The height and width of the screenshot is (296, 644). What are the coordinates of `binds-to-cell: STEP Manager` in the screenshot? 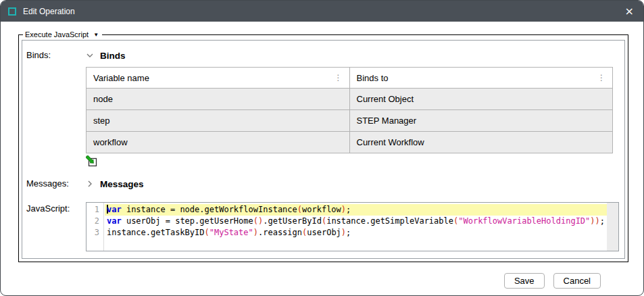 It's located at (481, 121).